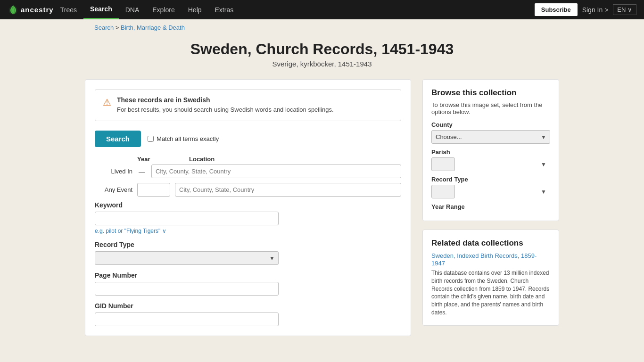  Describe the element at coordinates (248, 245) in the screenshot. I see `record-type-label: Record Type` at that location.